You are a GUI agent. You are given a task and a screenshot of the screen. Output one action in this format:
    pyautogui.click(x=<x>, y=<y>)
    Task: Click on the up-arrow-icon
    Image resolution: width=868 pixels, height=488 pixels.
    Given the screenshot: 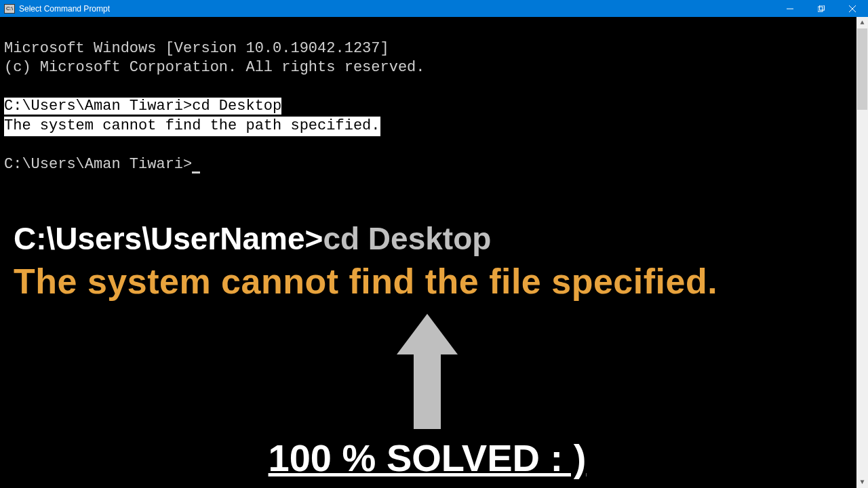 What is the action you would take?
    pyautogui.click(x=427, y=371)
    